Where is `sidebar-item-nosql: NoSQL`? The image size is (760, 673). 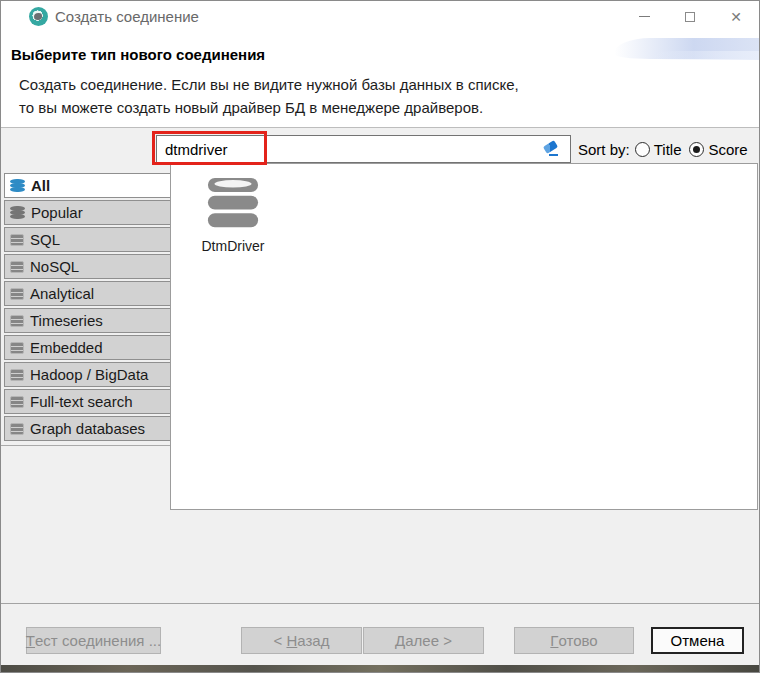 sidebar-item-nosql: NoSQL is located at coordinates (88, 266).